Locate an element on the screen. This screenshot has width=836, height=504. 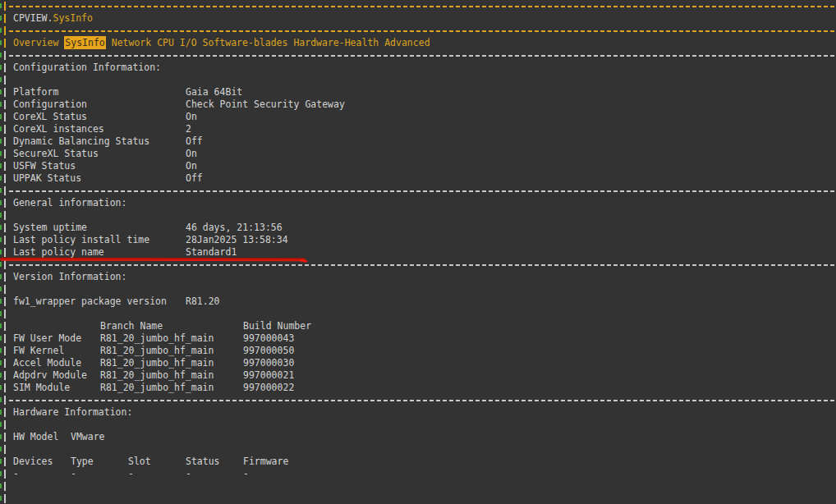
cell-devices: - is located at coordinates (16, 474).